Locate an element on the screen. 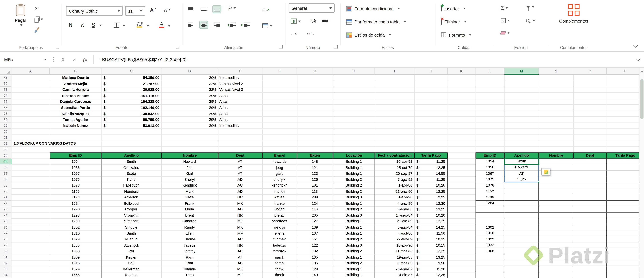  cell-O73 is located at coordinates (590, 209).